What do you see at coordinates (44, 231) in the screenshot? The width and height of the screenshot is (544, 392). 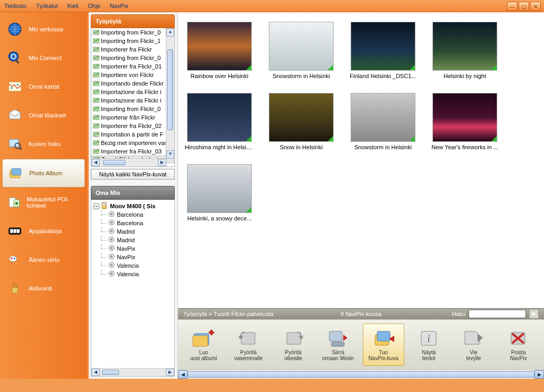 I see `sidebar-item-7: Ajopäiväkirja` at bounding box center [44, 231].